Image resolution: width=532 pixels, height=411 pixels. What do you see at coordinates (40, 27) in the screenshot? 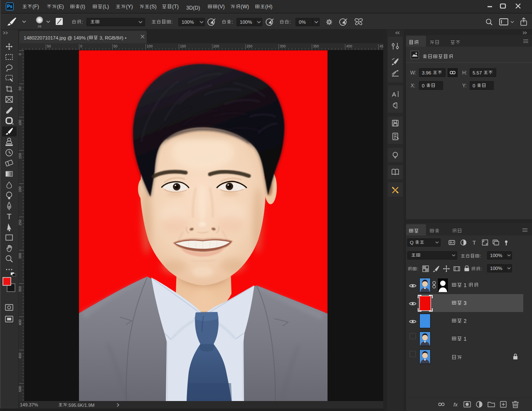
I see `svg-text: 26` at bounding box center [40, 27].